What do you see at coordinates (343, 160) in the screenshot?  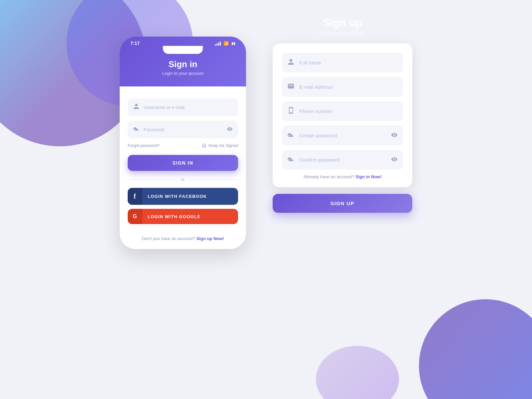 I see `confirm-password-placeholder: Confirm password` at bounding box center [343, 160].